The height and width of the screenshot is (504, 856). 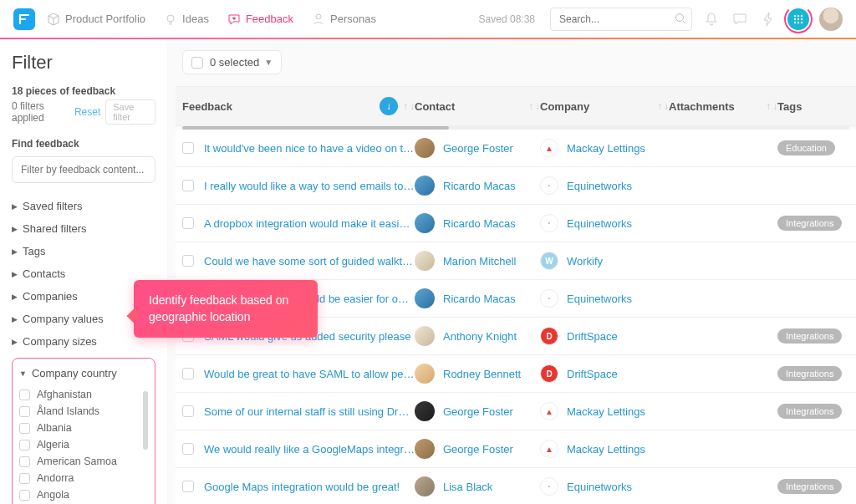 What do you see at coordinates (740, 19) in the screenshot?
I see `comment-icon` at bounding box center [740, 19].